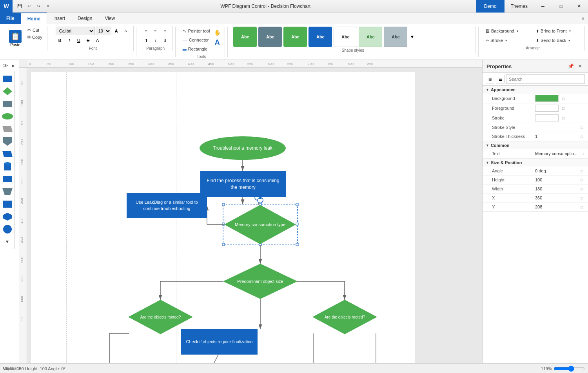 Image resolution: width=588 pixels, height=373 pixels. Describe the element at coordinates (7, 141) in the screenshot. I see `shape-item-flag` at that location.